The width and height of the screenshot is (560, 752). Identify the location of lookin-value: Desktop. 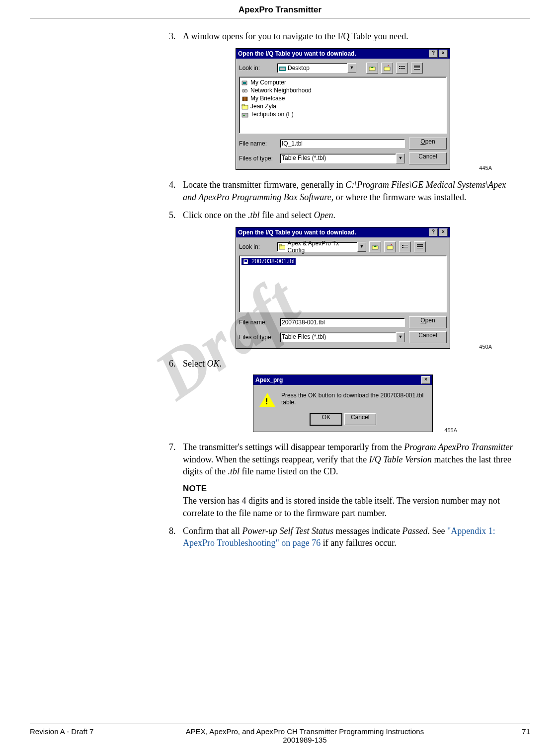
(299, 68).